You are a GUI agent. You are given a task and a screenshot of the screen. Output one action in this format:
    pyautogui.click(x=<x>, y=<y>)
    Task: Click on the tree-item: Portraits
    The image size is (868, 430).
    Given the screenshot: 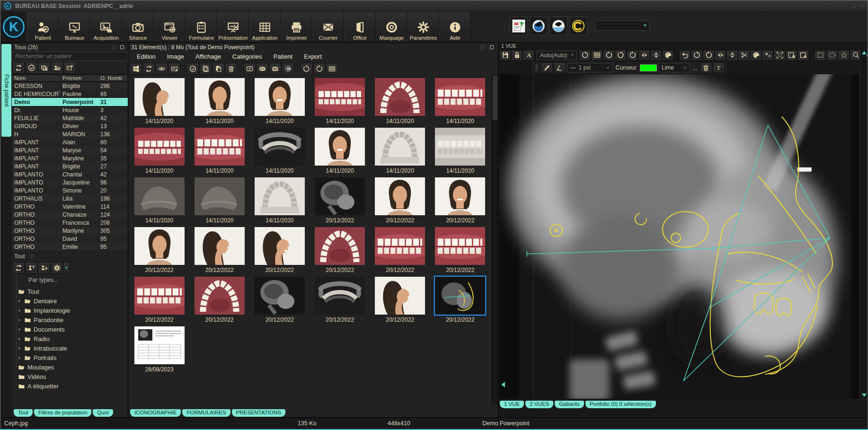 What is the action you would take?
    pyautogui.click(x=73, y=358)
    